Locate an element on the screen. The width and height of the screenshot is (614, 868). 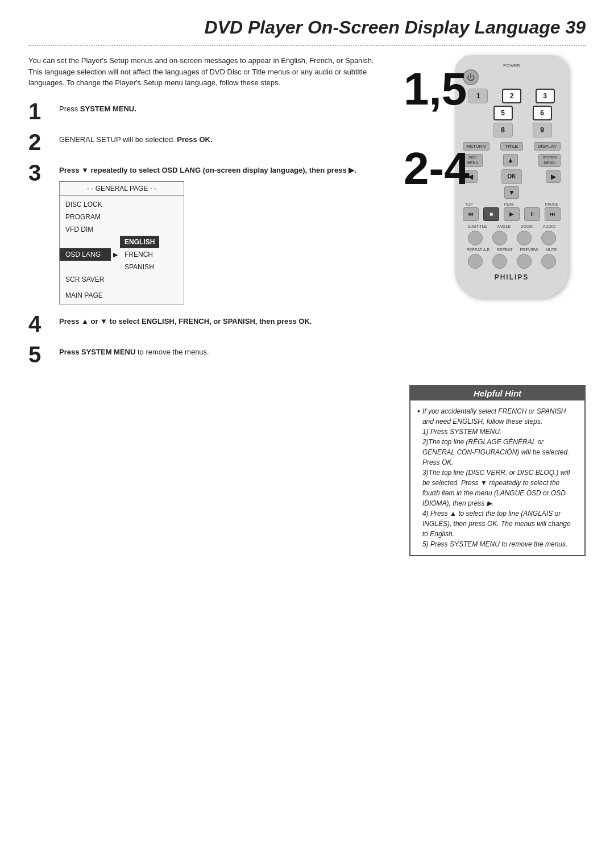
bottom-labels-row2: REPEAT A-B REPEAT PREVIEW MUTE is located at coordinates (512, 250).